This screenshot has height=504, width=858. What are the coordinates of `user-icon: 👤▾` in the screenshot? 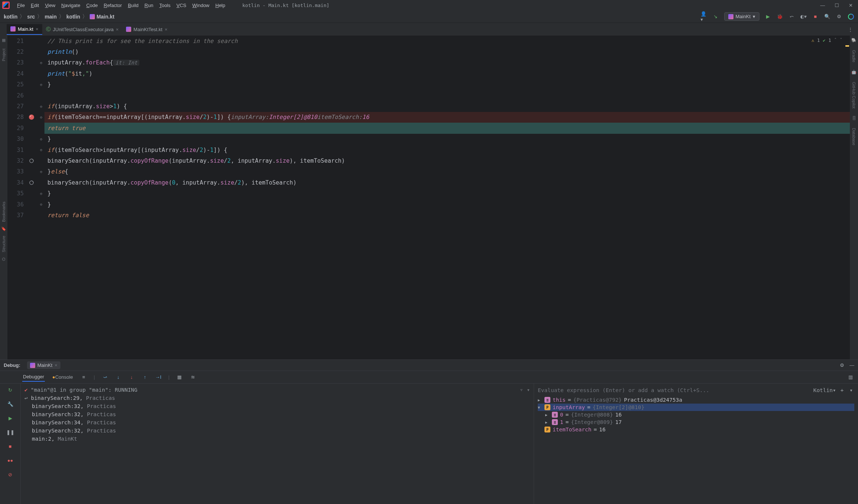 It's located at (704, 17).